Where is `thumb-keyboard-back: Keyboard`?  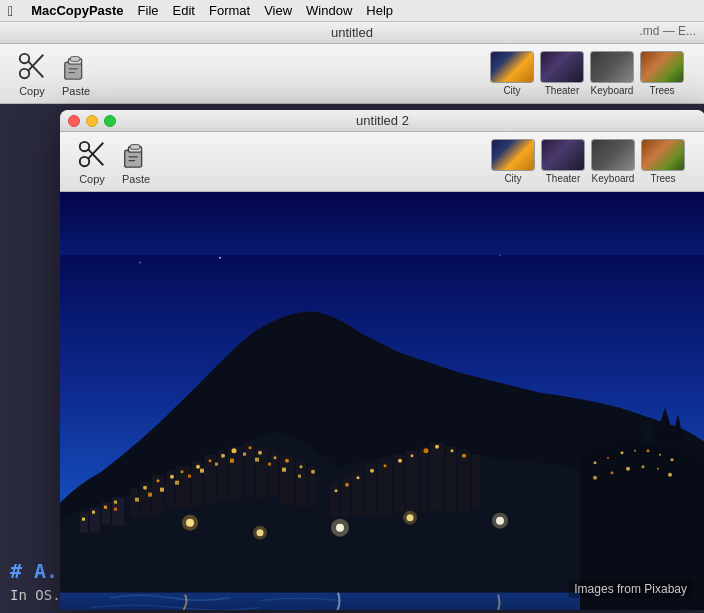
thumb-keyboard-back: Keyboard is located at coordinates (612, 74).